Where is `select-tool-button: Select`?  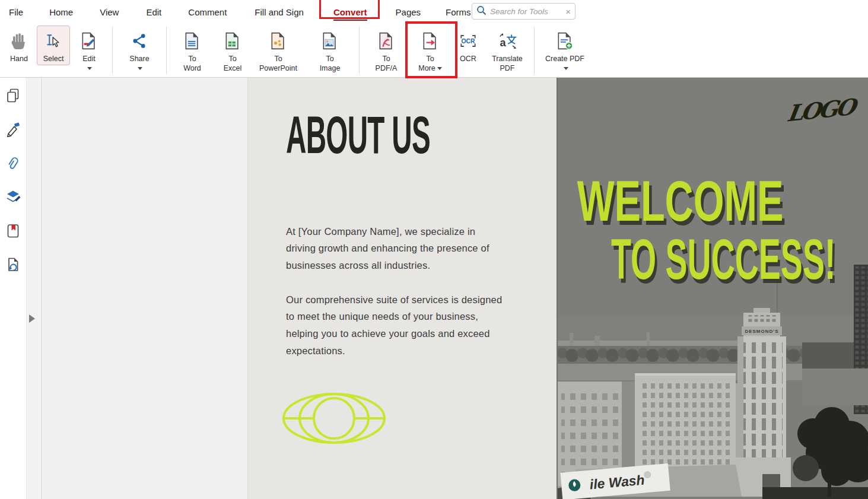
select-tool-button: Select is located at coordinates (53, 45).